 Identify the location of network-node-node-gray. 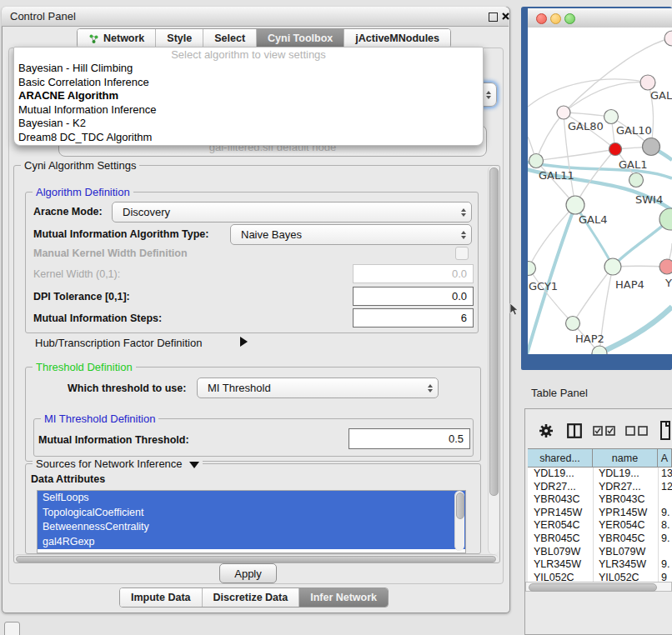
(652, 147).